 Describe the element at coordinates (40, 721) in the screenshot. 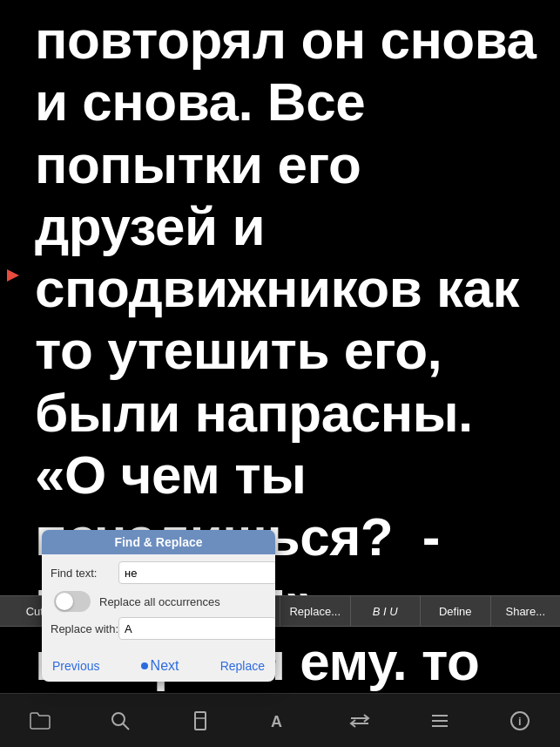

I see `folder-icon` at that location.